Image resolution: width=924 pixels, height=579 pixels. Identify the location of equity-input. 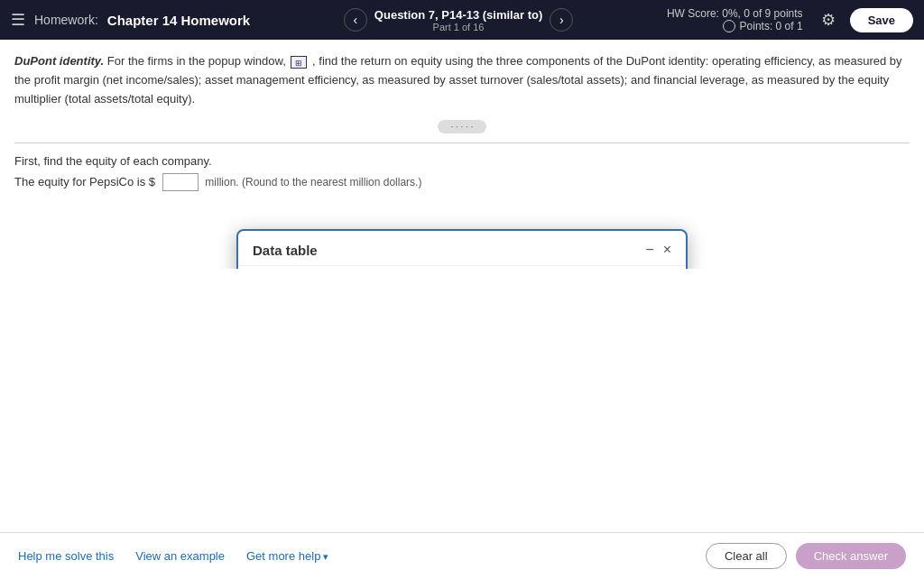
(180, 182).